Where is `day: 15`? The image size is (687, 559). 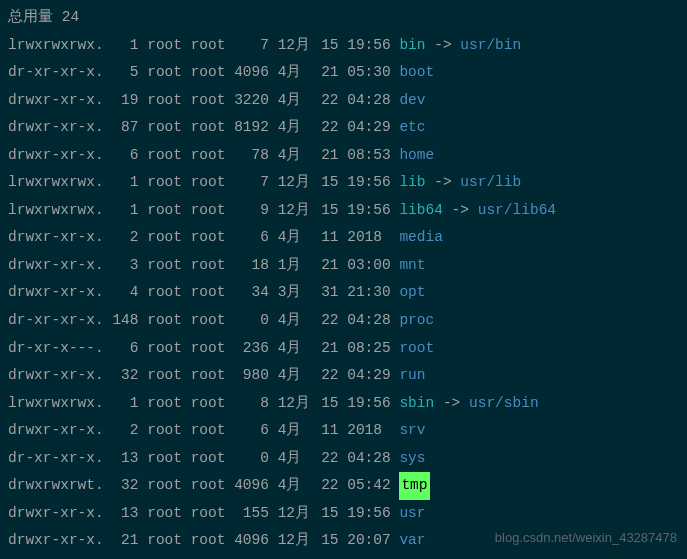 day: 15 is located at coordinates (330, 183).